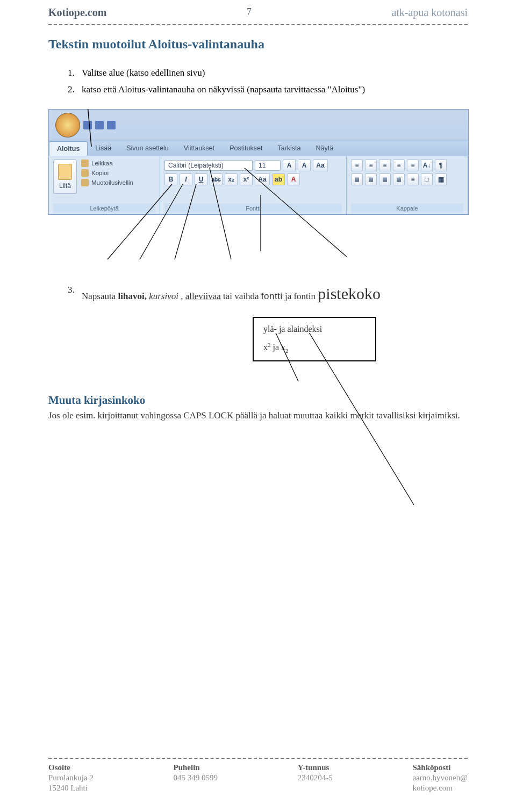 Image resolution: width=516 pixels, height=812 pixels. I want to click on align-center-button: ≣, so click(371, 179).